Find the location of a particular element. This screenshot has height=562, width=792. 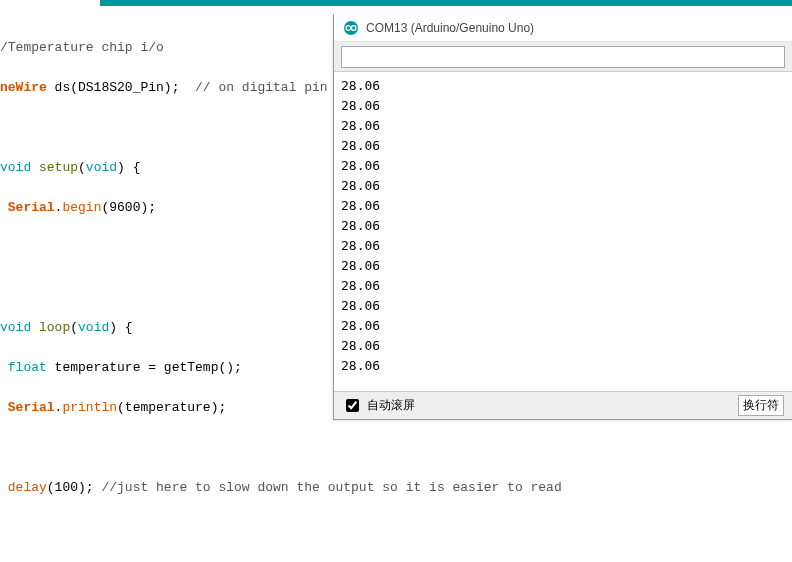

code-token: temperature = getTemp(); is located at coordinates (144, 368).